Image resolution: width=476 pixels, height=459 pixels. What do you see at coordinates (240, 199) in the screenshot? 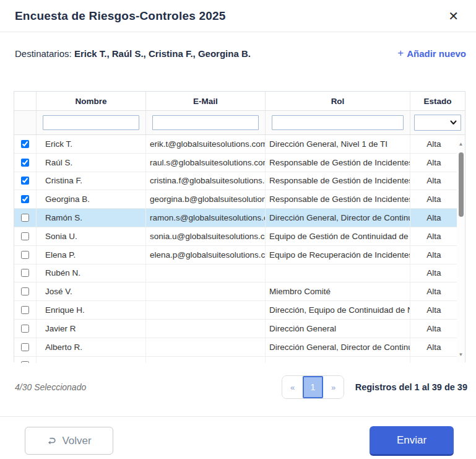
I see `table-row: Georgina B.georgina.b@globalsuitesolutio…` at bounding box center [240, 199].